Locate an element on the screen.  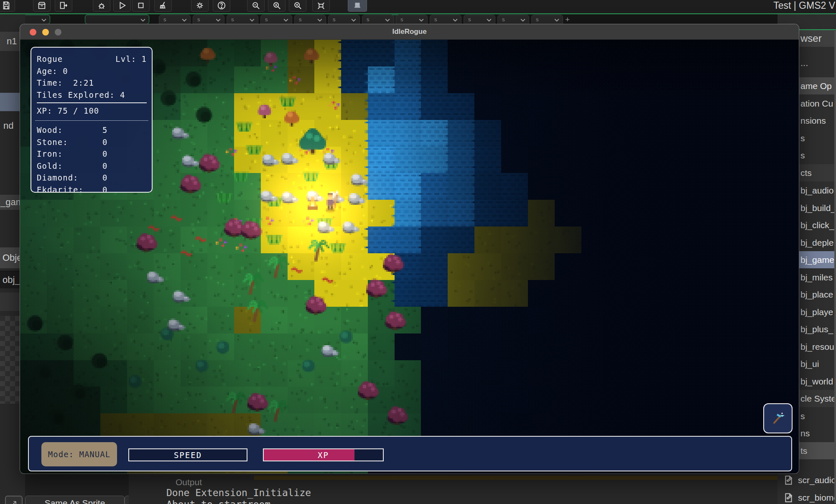
toolbar-dropdown is located at coordinates (117, 19).